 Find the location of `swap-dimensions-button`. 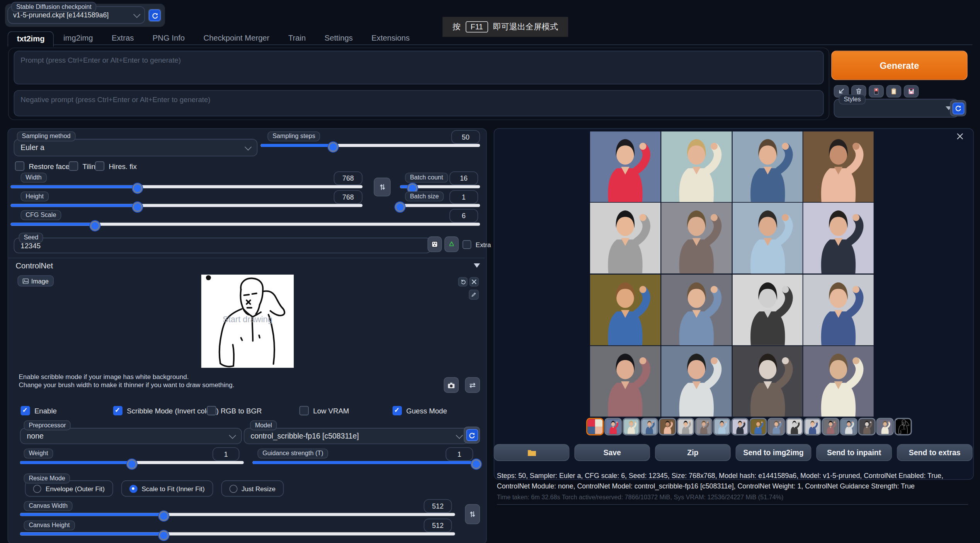

swap-dimensions-button is located at coordinates (382, 187).